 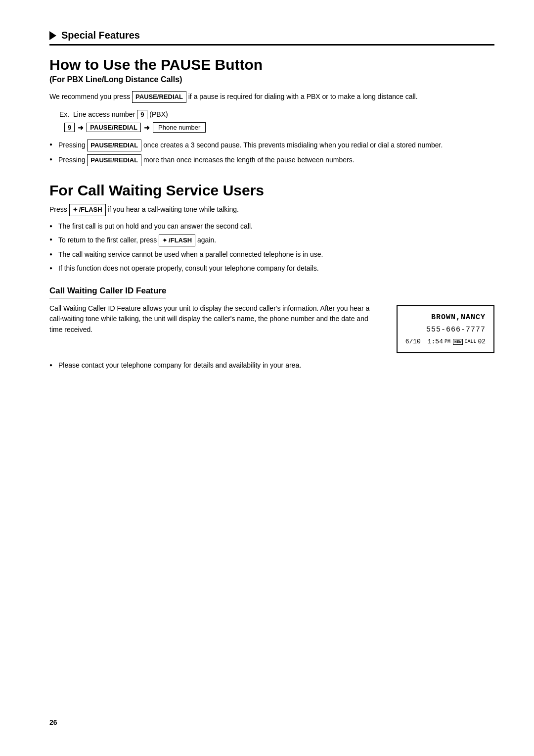 What do you see at coordinates (482, 342) in the screenshot?
I see `display-call-number: 02` at bounding box center [482, 342].